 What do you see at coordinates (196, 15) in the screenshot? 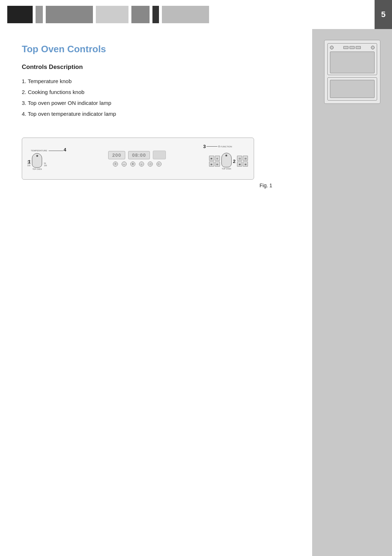
I see `header-bar: 5` at bounding box center [196, 15].